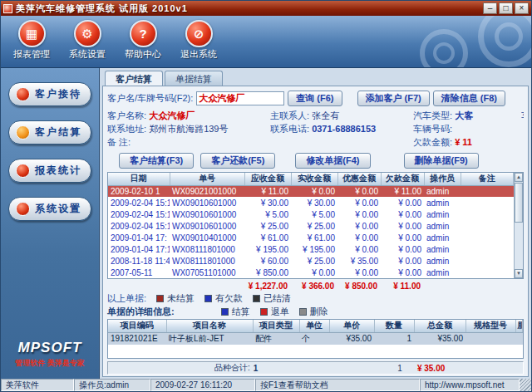  I want to click on variety-total-label: 品种合计:, so click(233, 368).